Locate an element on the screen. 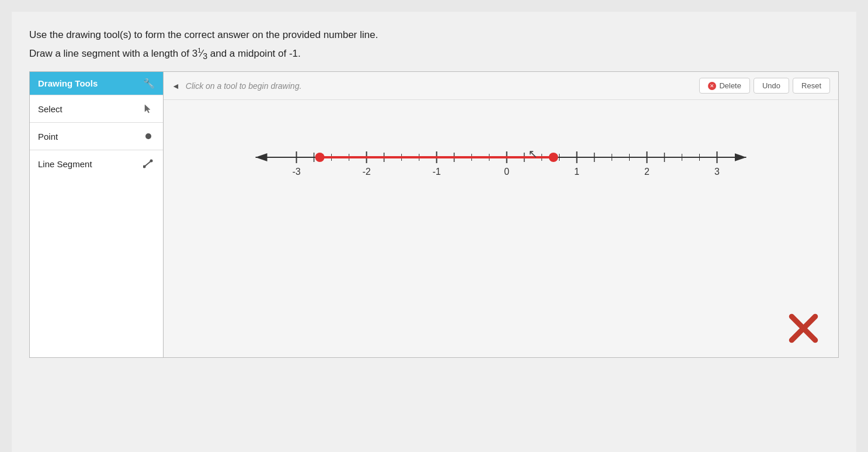 Image resolution: width=868 pixels, height=452 pixels. reset-button: Reset is located at coordinates (811, 85).